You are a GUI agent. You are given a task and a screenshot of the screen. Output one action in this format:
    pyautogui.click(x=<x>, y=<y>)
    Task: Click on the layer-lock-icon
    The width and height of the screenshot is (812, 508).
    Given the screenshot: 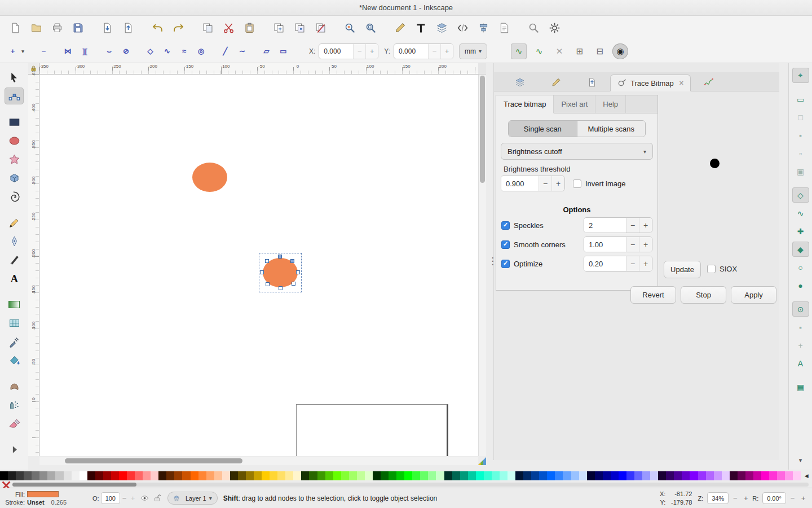 What is the action you would take?
    pyautogui.click(x=158, y=498)
    